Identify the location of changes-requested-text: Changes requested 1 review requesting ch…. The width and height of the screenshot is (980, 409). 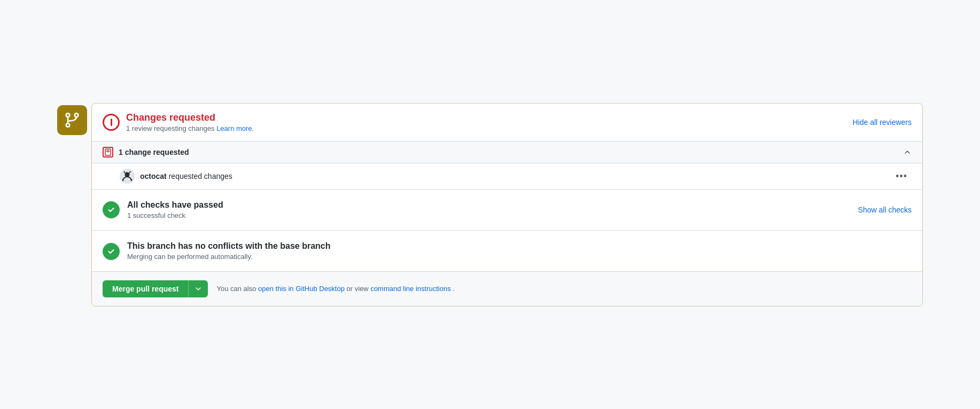
(190, 122).